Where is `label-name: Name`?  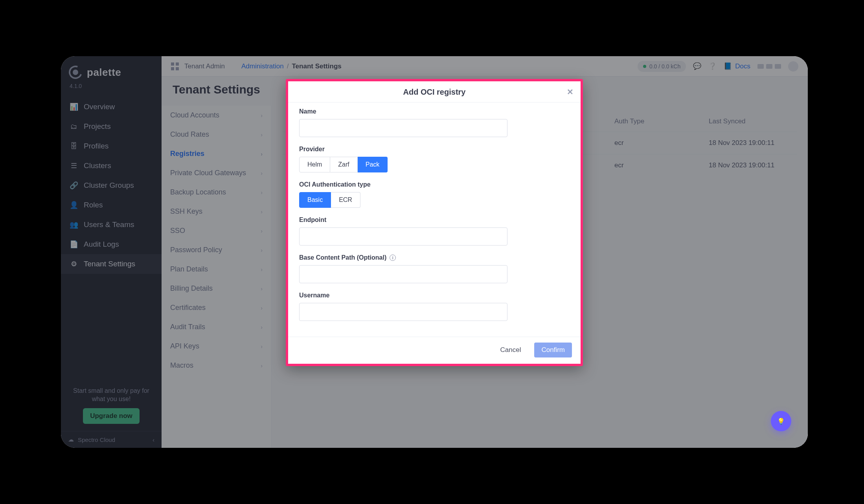 label-name: Name is located at coordinates (434, 112).